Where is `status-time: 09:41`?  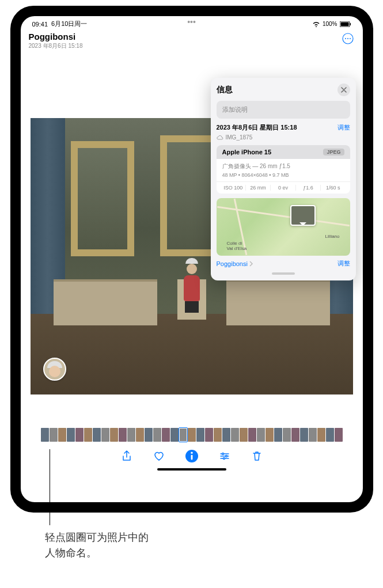 status-time: 09:41 is located at coordinates (40, 24).